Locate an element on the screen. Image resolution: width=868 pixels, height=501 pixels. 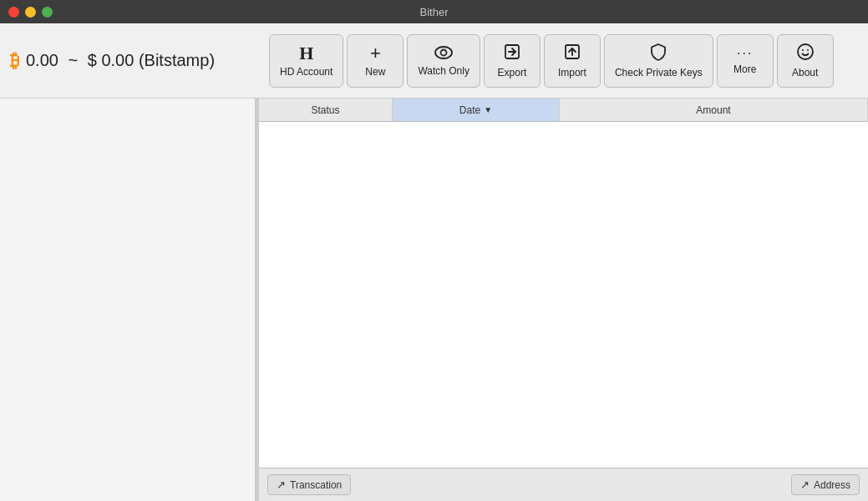
window-controls is located at coordinates (30, 12).